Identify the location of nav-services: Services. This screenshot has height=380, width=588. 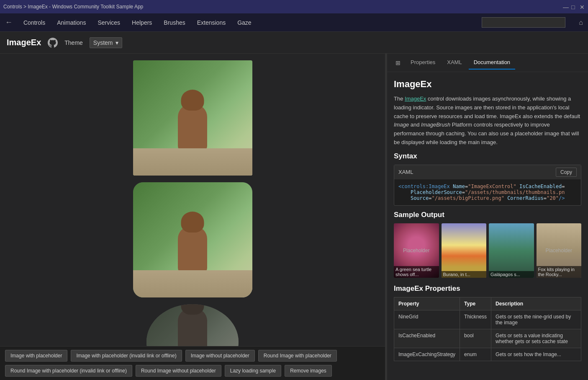
(109, 23).